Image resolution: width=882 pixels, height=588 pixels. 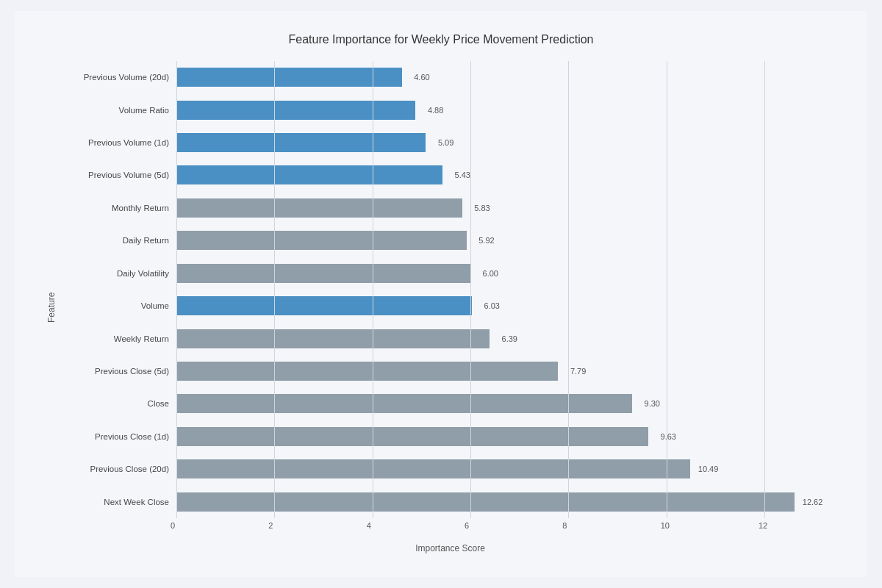 I want to click on bar-label: Next Week Close, so click(x=119, y=502).